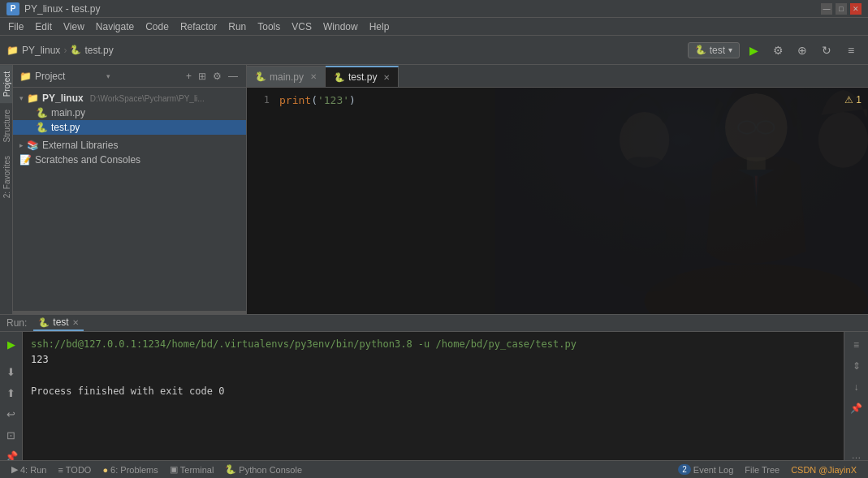  I want to click on run-tab-test: 🐍 test ✕, so click(58, 323).